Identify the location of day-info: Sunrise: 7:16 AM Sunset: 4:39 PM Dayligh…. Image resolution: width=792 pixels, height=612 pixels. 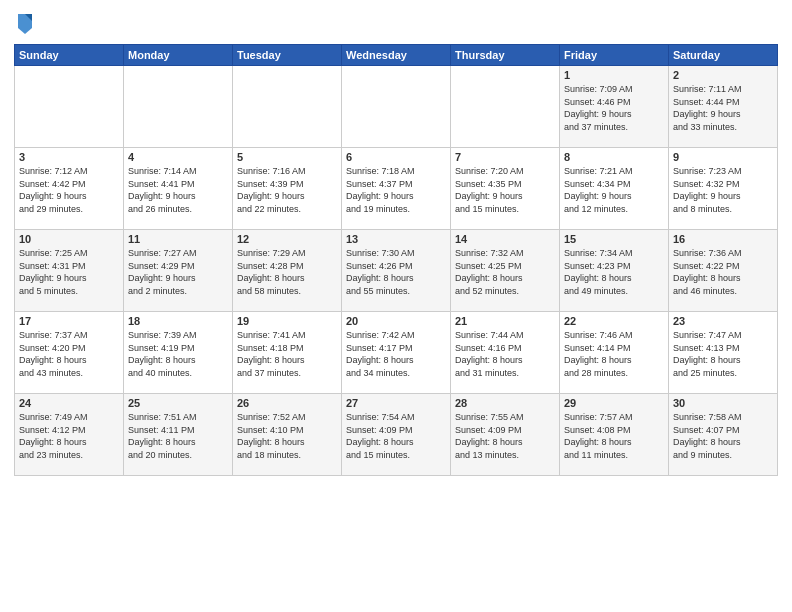
(287, 190).